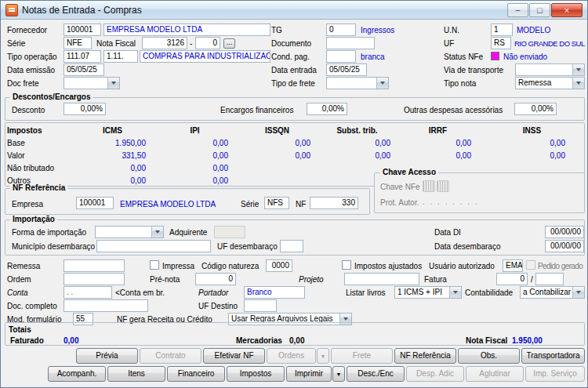  What do you see at coordinates (82, 56) in the screenshot?
I see `tipo-operacao-codigo-input: 111.07` at bounding box center [82, 56].